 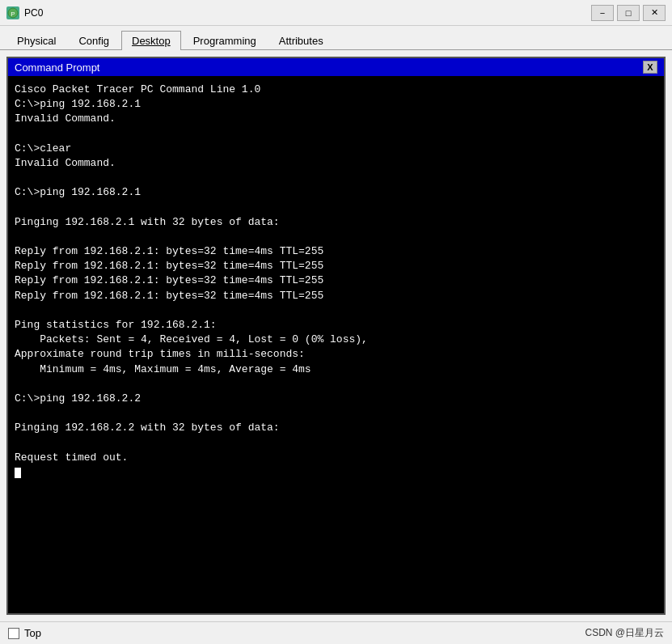 I want to click on tab-physical-label: Physical, so click(x=36, y=40).